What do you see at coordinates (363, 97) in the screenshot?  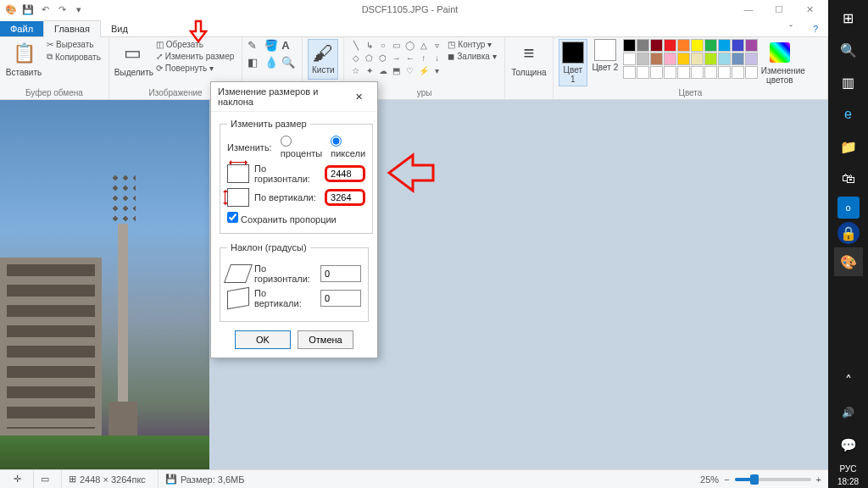 I see `dialog-close-button: ✕` at bounding box center [363, 97].